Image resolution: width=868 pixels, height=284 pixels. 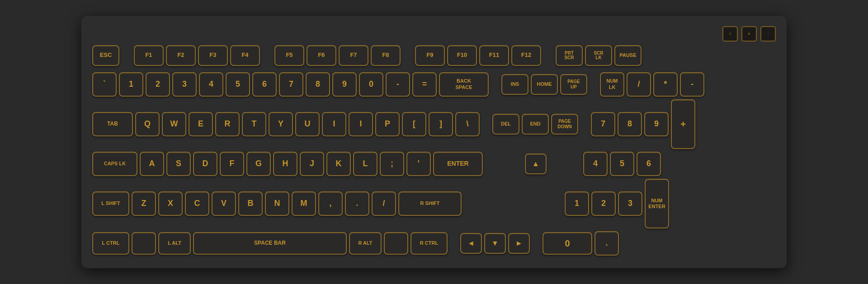 What do you see at coordinates (622, 164) in the screenshot?
I see `numpad-5-key: 5` at bounding box center [622, 164].